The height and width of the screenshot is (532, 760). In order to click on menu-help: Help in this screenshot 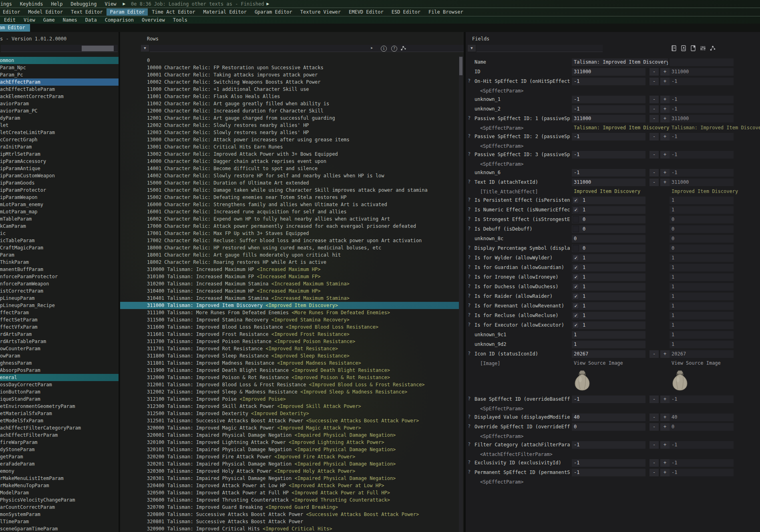, I will do `click(57, 4)`.